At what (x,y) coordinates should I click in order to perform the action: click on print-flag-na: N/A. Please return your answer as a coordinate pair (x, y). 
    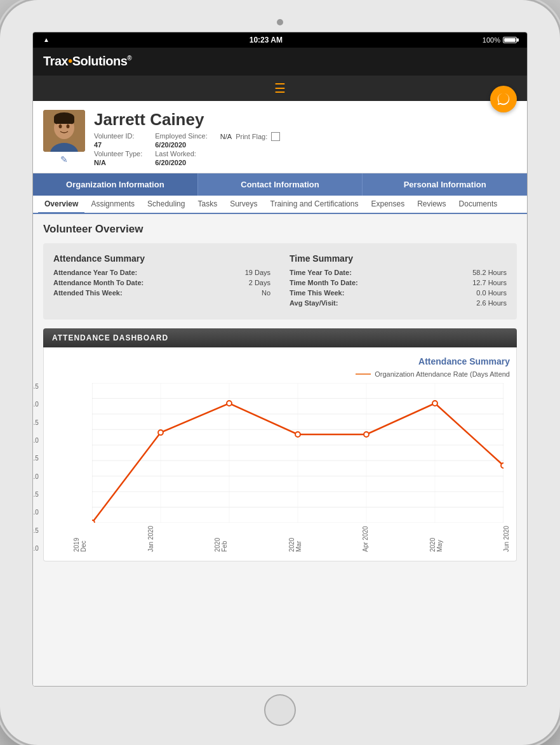
    Looking at the image, I should click on (226, 137).